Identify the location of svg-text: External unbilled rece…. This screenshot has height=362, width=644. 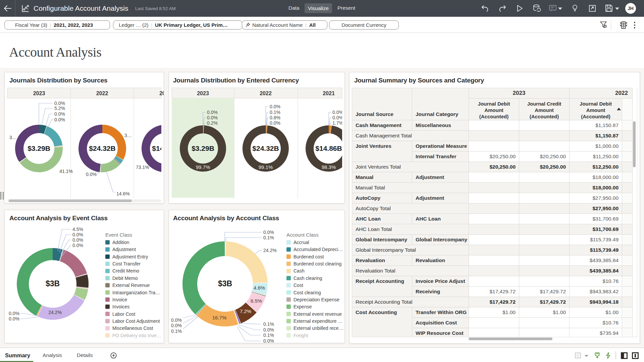
(319, 328).